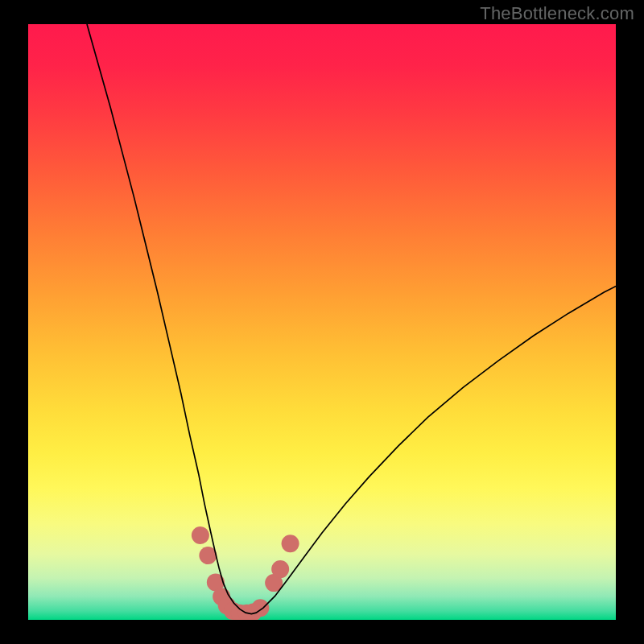 The height and width of the screenshot is (644, 644). What do you see at coordinates (557, 14) in the screenshot?
I see `watermark-text: TheBottleneck.com` at bounding box center [557, 14].